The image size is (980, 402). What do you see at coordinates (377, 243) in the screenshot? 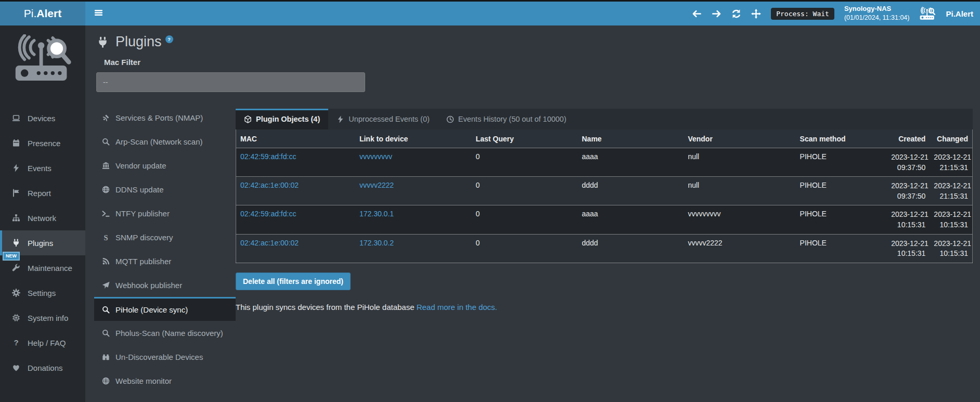
I see `device-link: 172.30.0.2` at bounding box center [377, 243].